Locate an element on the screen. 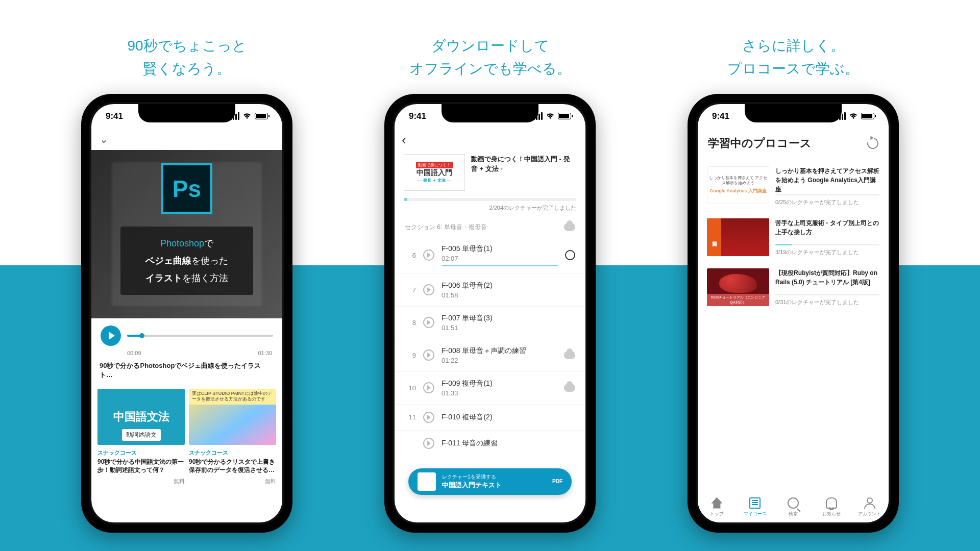 This screenshot has width=980, height=551. battery-icon is located at coordinates (261, 116).